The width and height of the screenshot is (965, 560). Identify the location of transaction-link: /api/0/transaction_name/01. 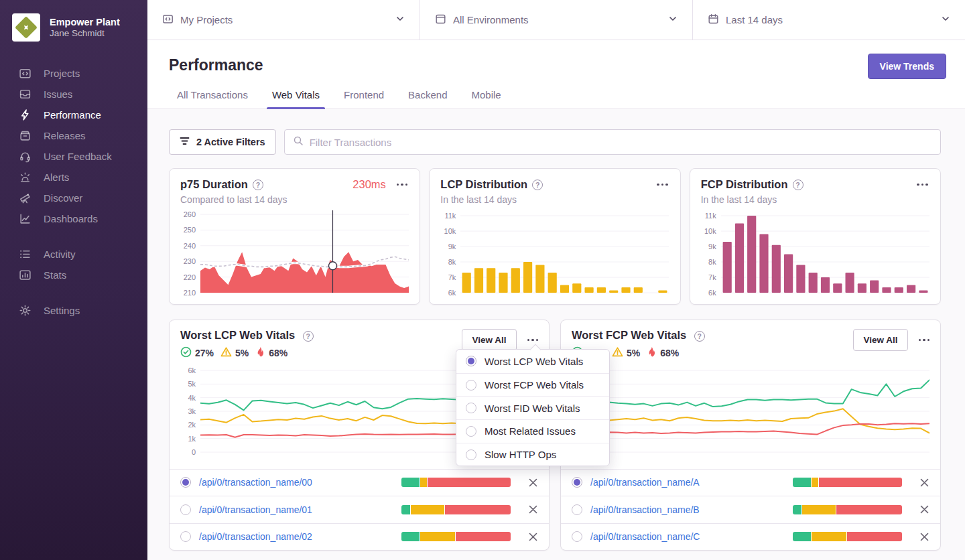
(256, 510).